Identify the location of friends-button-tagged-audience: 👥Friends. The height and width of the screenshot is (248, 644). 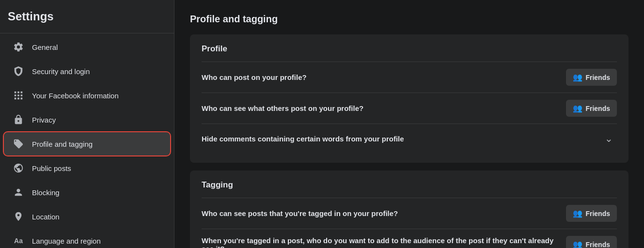
(591, 242).